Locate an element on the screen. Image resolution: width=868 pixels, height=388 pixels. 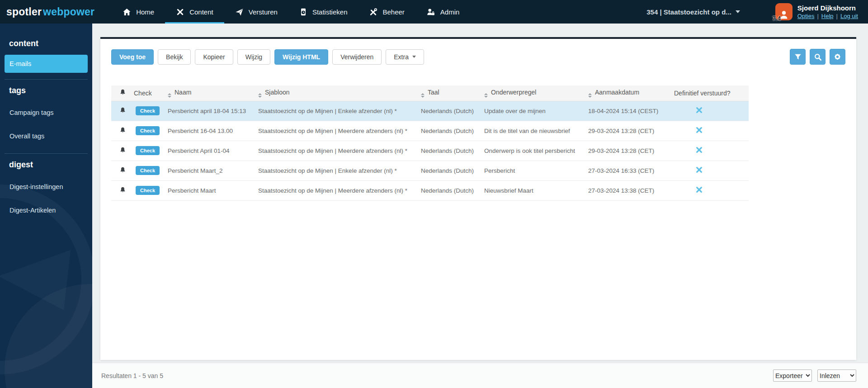
logout-link: Log uit is located at coordinates (849, 16).